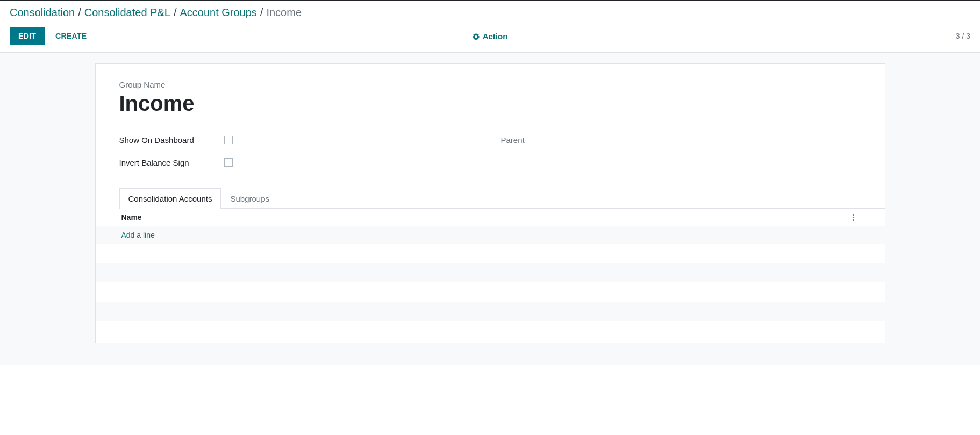  Describe the element at coordinates (476, 37) in the screenshot. I see `gear-icon` at that location.